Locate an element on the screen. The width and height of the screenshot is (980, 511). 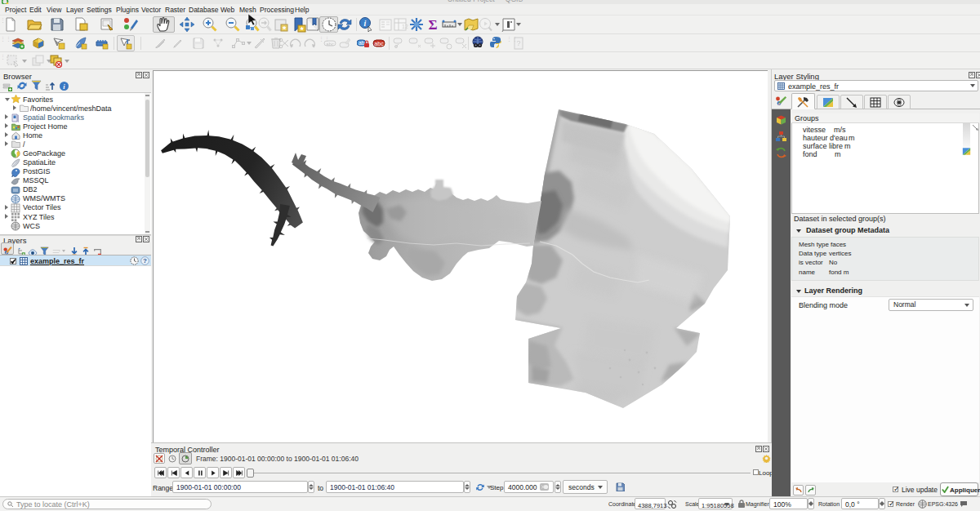
svg-text: i is located at coordinates (366, 23).